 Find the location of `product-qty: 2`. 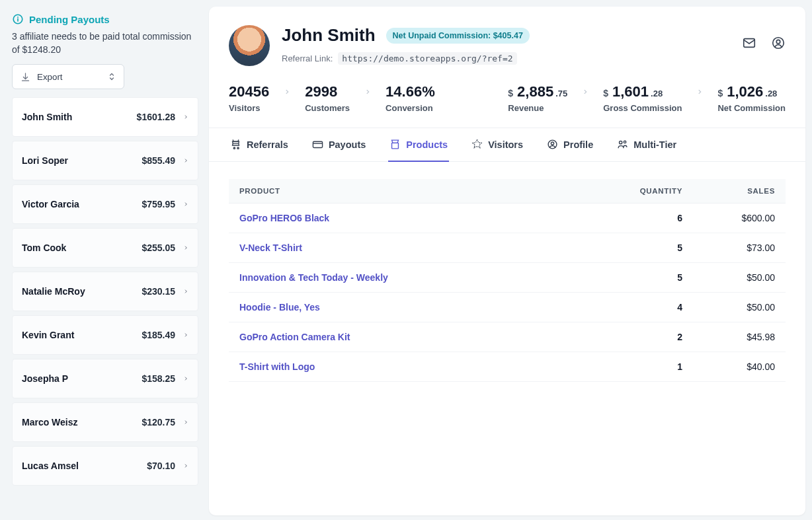

product-qty: 2 is located at coordinates (647, 337).